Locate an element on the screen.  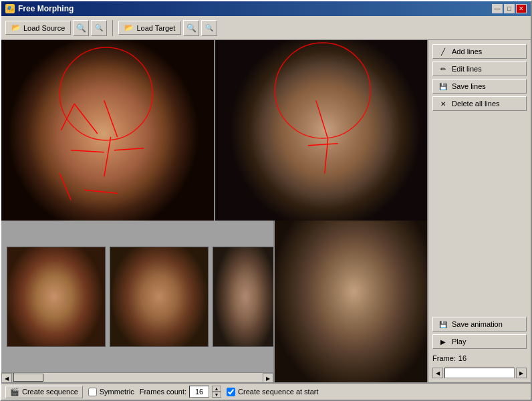
zoom-in-source-button: 🔍 is located at coordinates (81, 28).